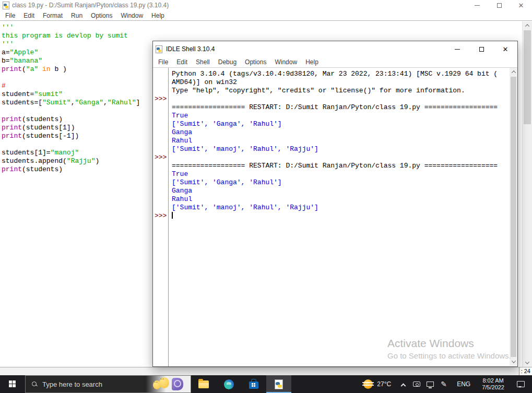  What do you see at coordinates (53, 16) in the screenshot?
I see `menu-format: Format` at bounding box center [53, 16].